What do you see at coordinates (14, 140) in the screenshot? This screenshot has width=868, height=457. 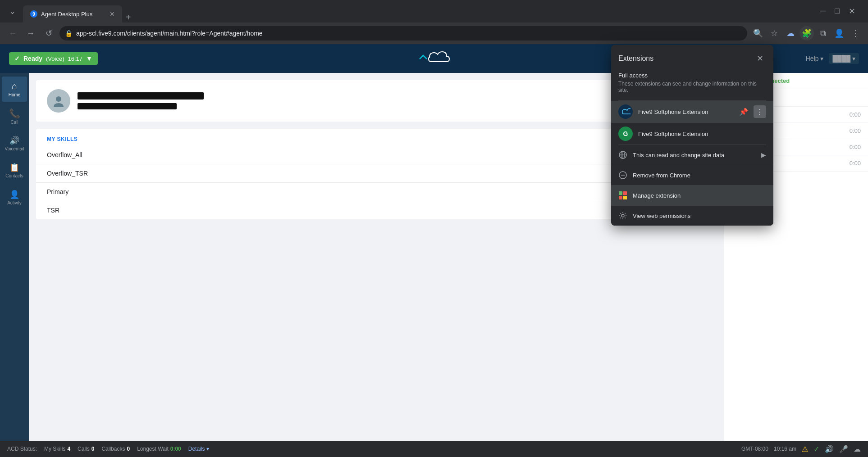 I see `voicemail-icon: 🔊` at bounding box center [14, 140].